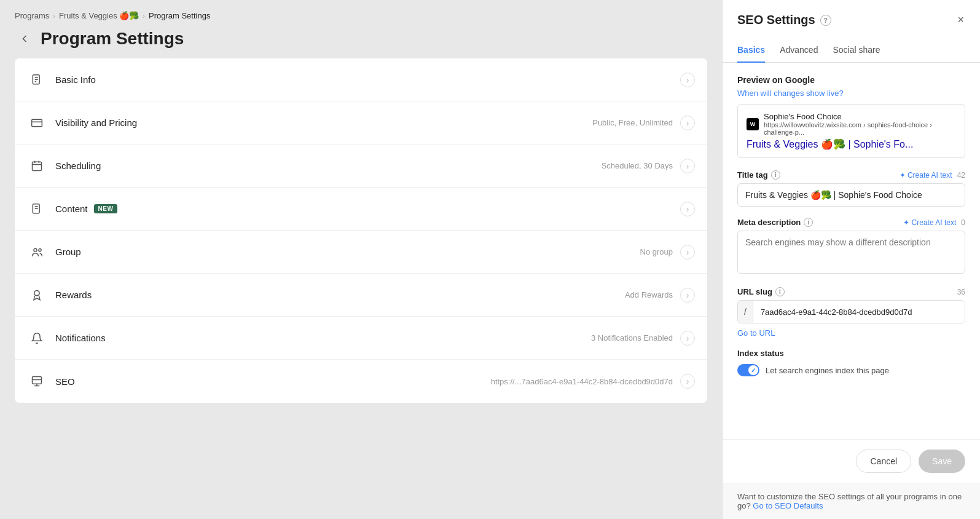 This screenshot has width=980, height=519. I want to click on rewards-label: Rewards, so click(340, 295).